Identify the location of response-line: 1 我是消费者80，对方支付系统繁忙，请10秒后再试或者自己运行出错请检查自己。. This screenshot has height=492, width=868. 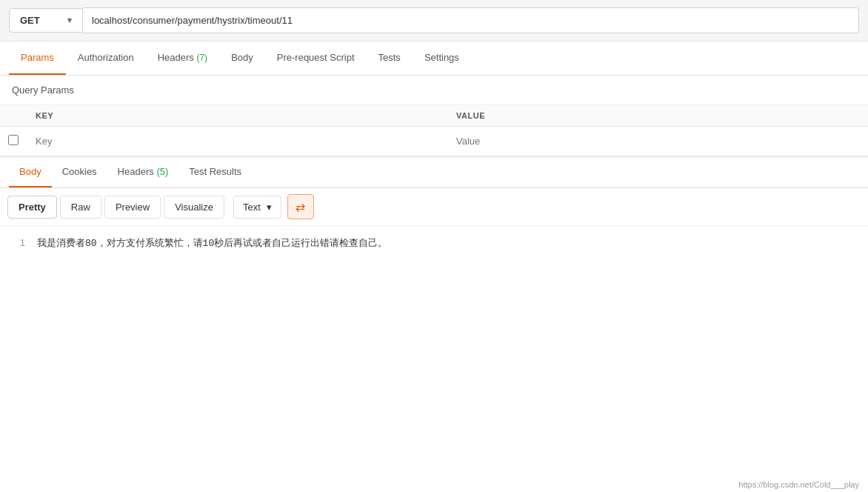
(434, 243).